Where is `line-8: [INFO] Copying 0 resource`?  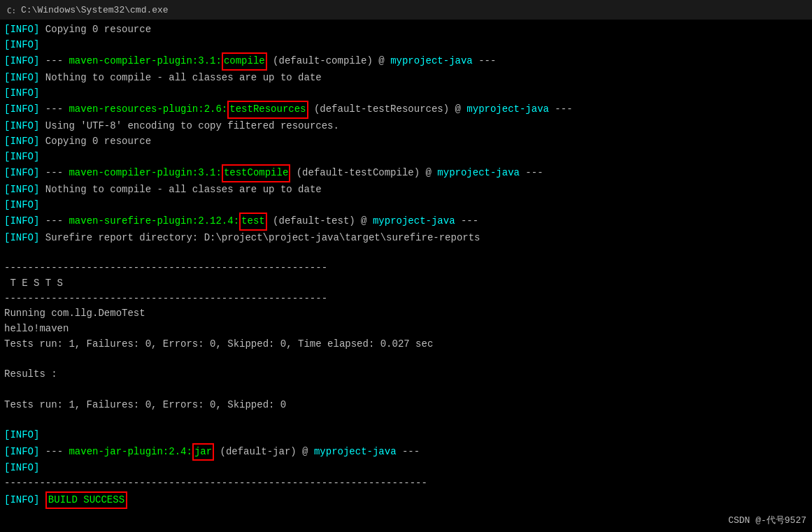 line-8: [INFO] Copying 0 resource is located at coordinates (406, 142).